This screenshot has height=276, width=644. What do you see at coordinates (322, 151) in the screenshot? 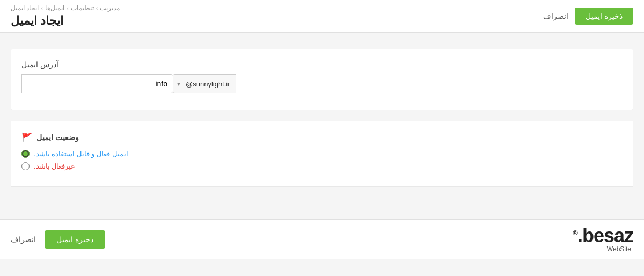
I see `status-inner: وضعیت ایمیل 🚩 ایمیل فعال و قابل استفاده …` at bounding box center [322, 151].